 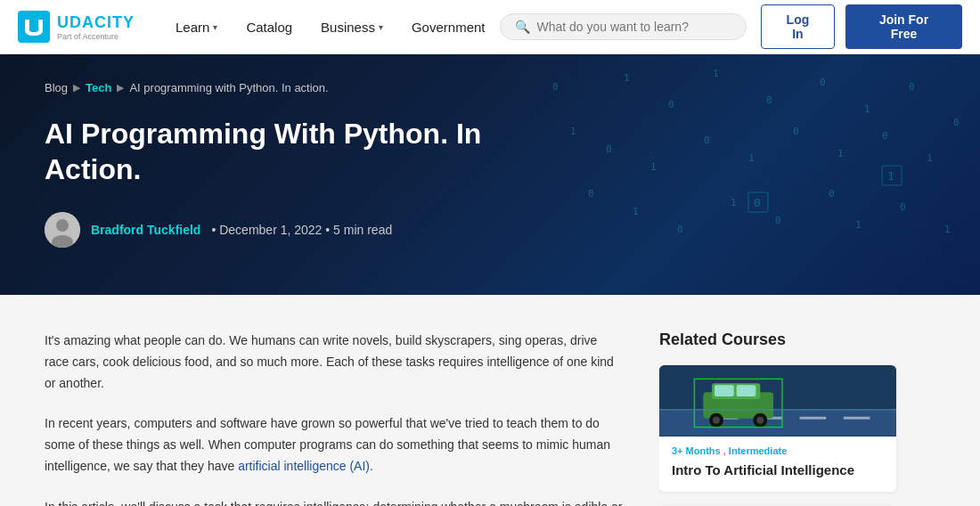 What do you see at coordinates (196, 27) in the screenshot?
I see `nav-learn: Learn ▾` at bounding box center [196, 27].